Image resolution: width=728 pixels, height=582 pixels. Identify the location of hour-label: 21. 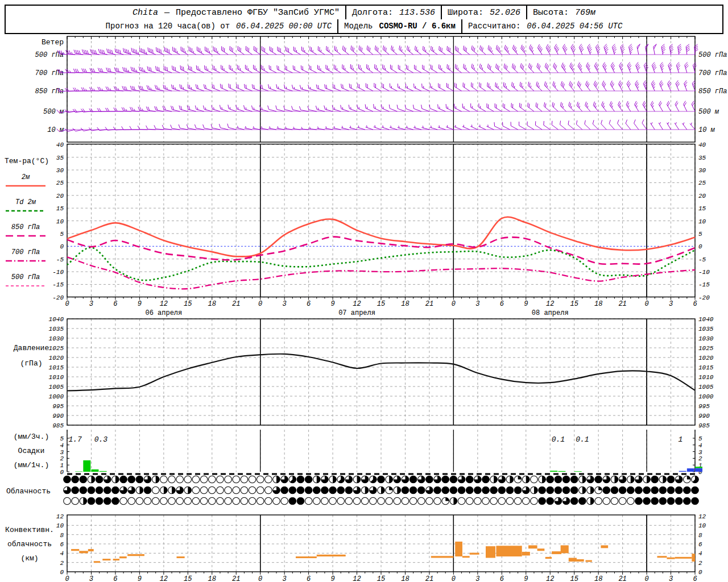
(236, 304).